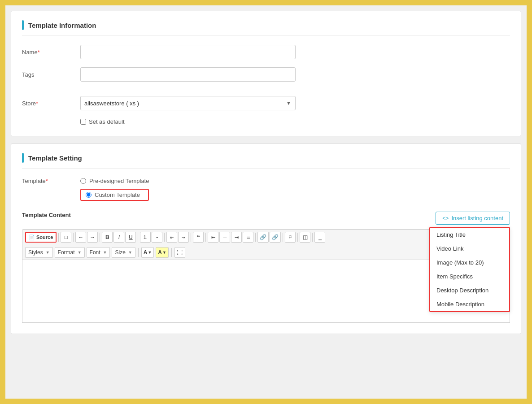 This screenshot has width=532, height=404. Describe the element at coordinates (225, 237) in the screenshot. I see `align-center-button: ═` at that location.